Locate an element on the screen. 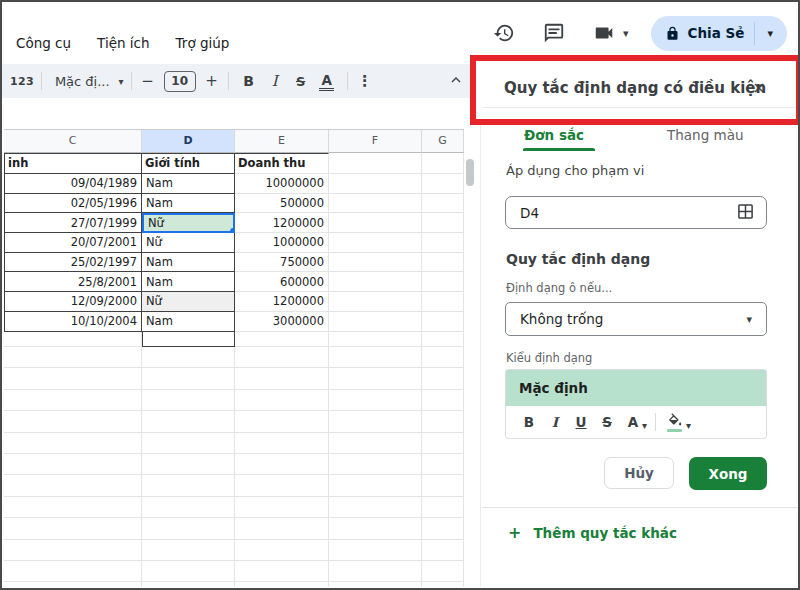 This screenshot has height=590, width=800. text-color-button: A is located at coordinates (327, 82).